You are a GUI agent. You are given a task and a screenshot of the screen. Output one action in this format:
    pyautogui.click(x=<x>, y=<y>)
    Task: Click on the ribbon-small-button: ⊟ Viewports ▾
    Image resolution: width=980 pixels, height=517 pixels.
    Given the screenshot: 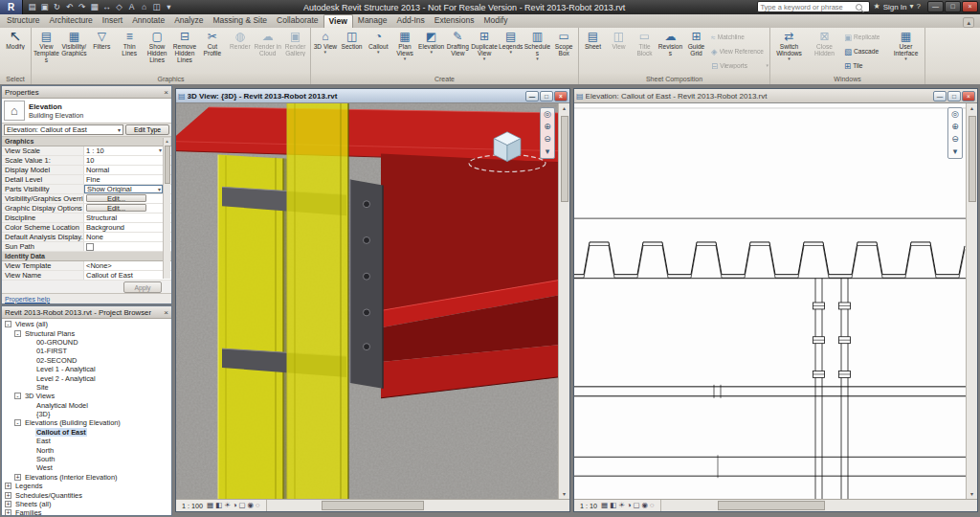 What is the action you would take?
    pyautogui.click(x=739, y=65)
    